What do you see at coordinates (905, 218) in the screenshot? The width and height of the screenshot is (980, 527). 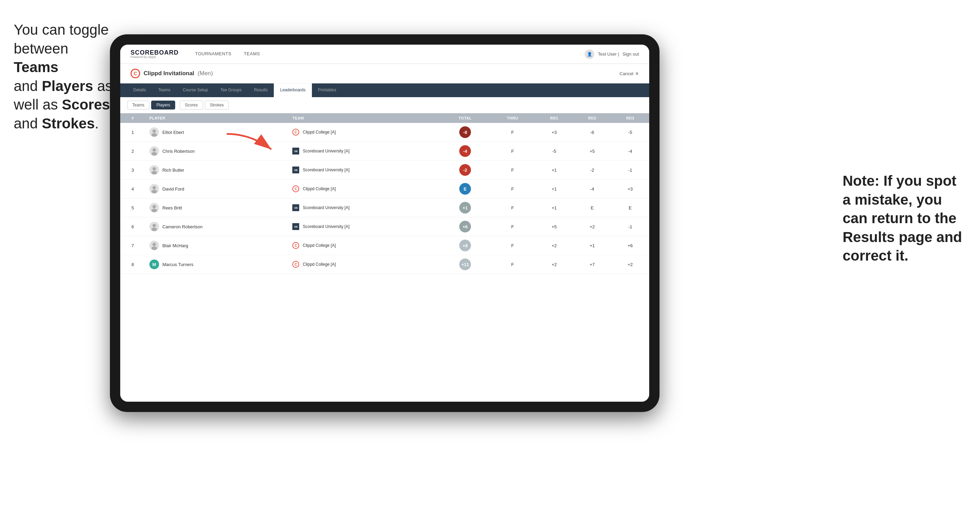 I see `right-annotation: Note: If you spot a mistake, you can ret…` at bounding box center [905, 218].